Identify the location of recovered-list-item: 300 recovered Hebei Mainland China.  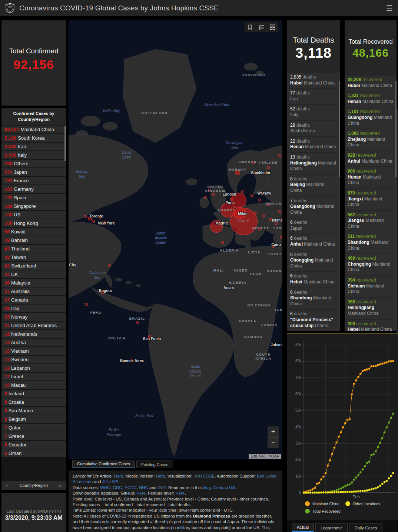
(371, 325).